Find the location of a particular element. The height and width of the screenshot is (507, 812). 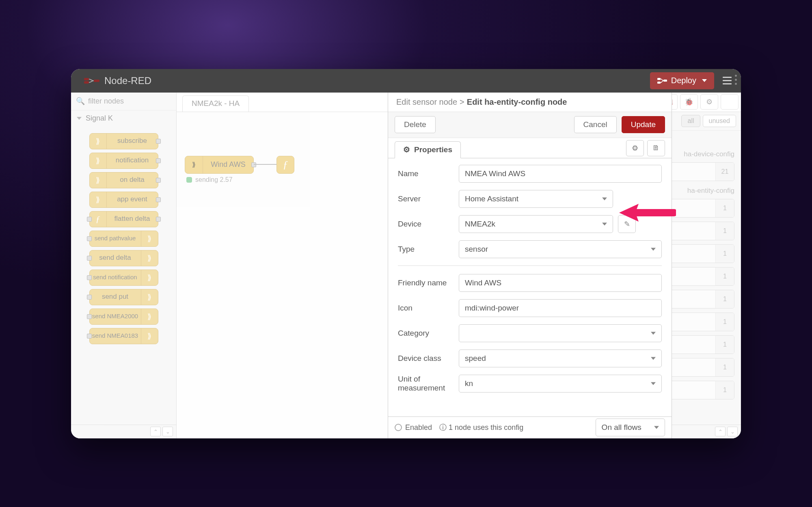

palette-node: ⟫send NMEA2000 is located at coordinates (124, 317).